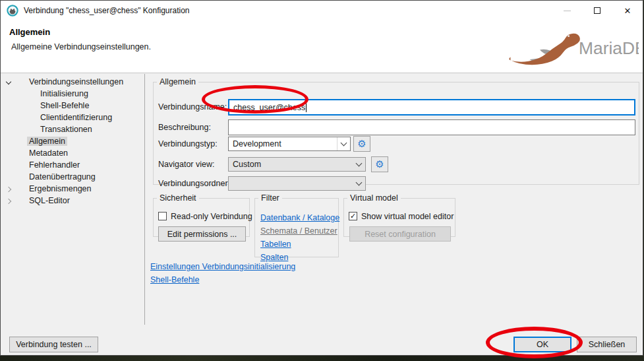 The image size is (644, 361). What do you see at coordinates (274, 257) in the screenshot?
I see `filter-link-spalten: Spalten` at bounding box center [274, 257].